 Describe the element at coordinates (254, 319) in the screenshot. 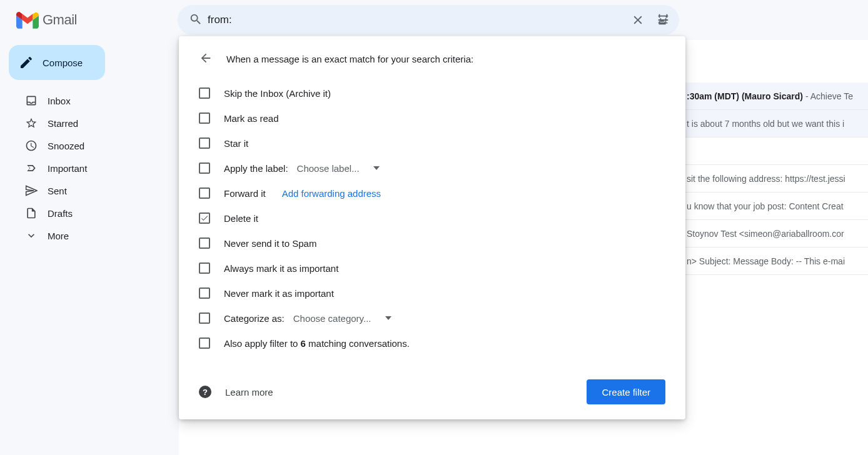

I see `option-label: Categorize as:` at that location.